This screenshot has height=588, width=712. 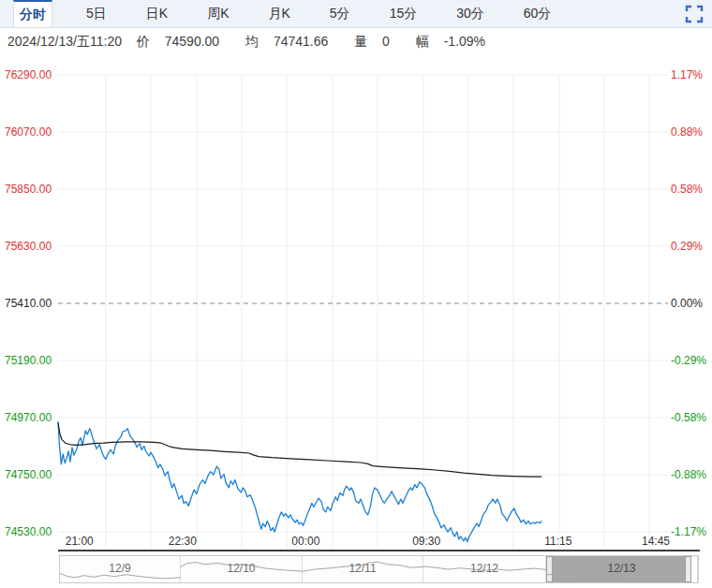 I want to click on price-axis-label: 75630.00, so click(x=28, y=246).